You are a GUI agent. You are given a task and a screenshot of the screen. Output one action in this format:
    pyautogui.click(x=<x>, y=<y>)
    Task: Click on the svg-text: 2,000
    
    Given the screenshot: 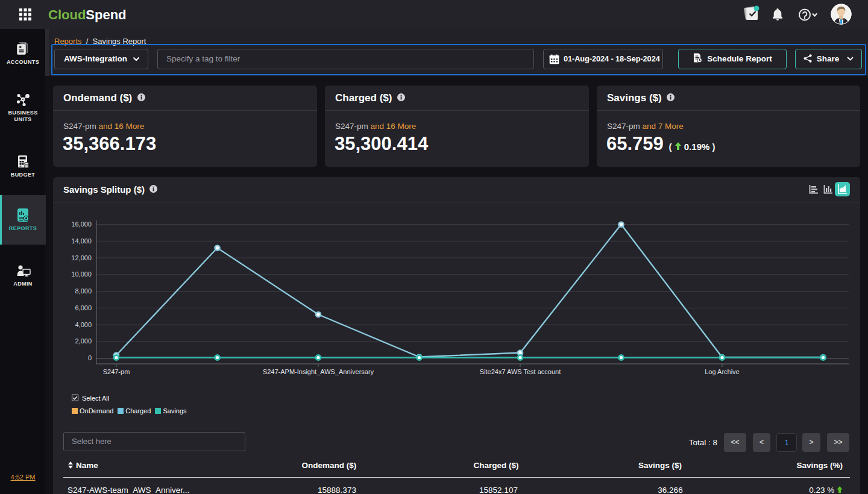 What is the action you would take?
    pyautogui.click(x=83, y=341)
    